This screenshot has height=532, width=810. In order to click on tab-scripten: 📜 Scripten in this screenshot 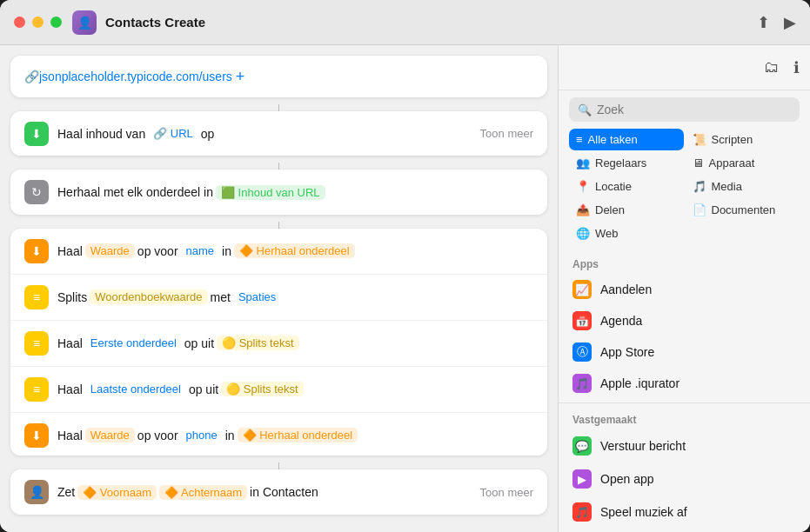, I will do `click(743, 139)`.